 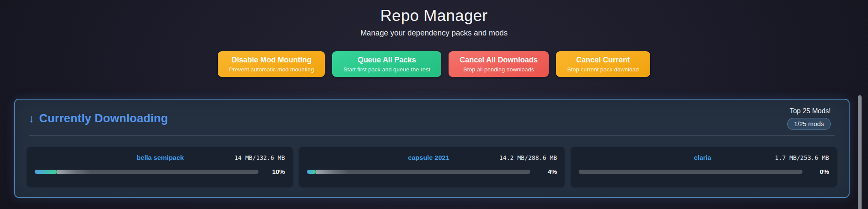 I want to click on pack-name: capsule 2021, so click(x=403, y=158).